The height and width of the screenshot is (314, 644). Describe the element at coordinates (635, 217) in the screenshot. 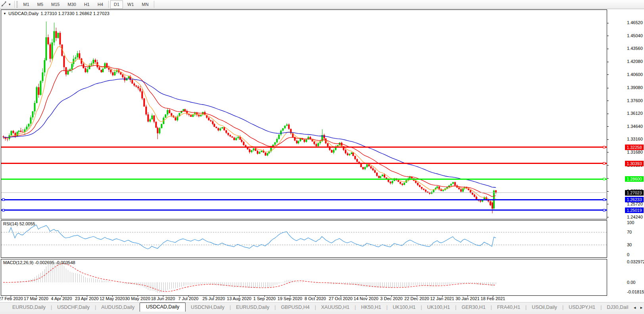

I see `price-tick-label: 1.24240` at that location.